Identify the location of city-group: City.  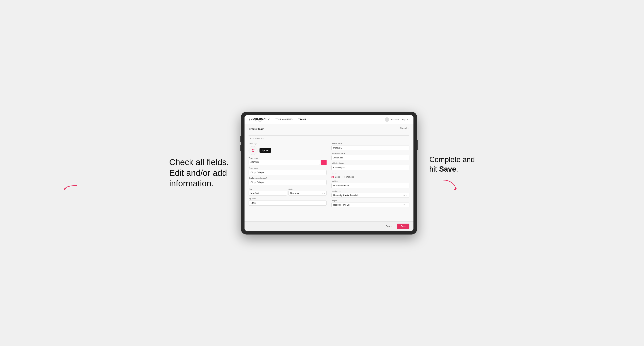
(268, 191).